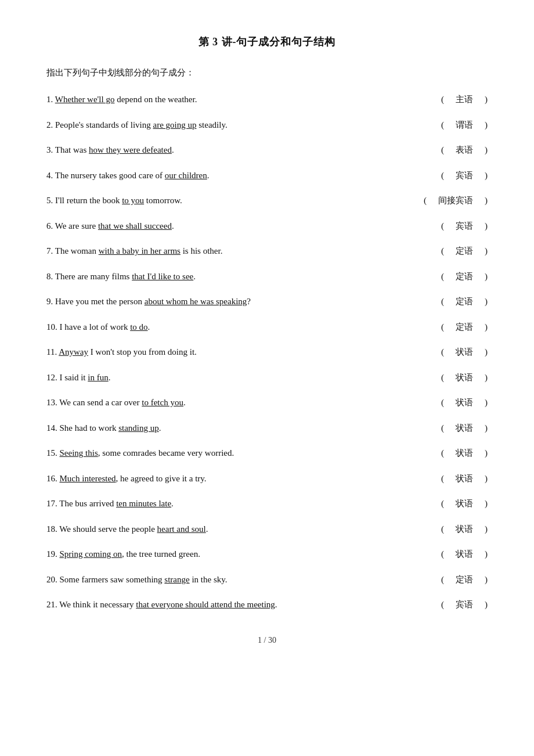 The width and height of the screenshot is (534, 756). I want to click on sentence-text: 18. We should serve the people heart and…, so click(241, 530).